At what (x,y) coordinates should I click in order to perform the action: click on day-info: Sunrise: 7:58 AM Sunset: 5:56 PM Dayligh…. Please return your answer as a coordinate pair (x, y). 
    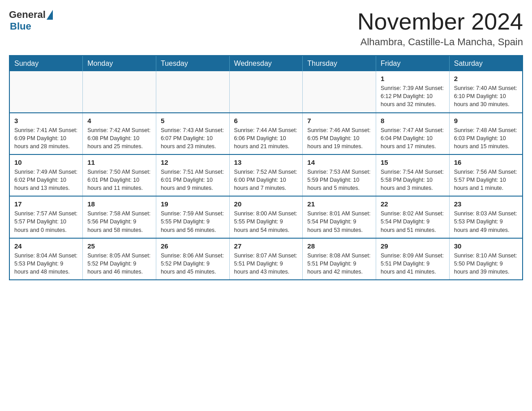
    Looking at the image, I should click on (119, 222).